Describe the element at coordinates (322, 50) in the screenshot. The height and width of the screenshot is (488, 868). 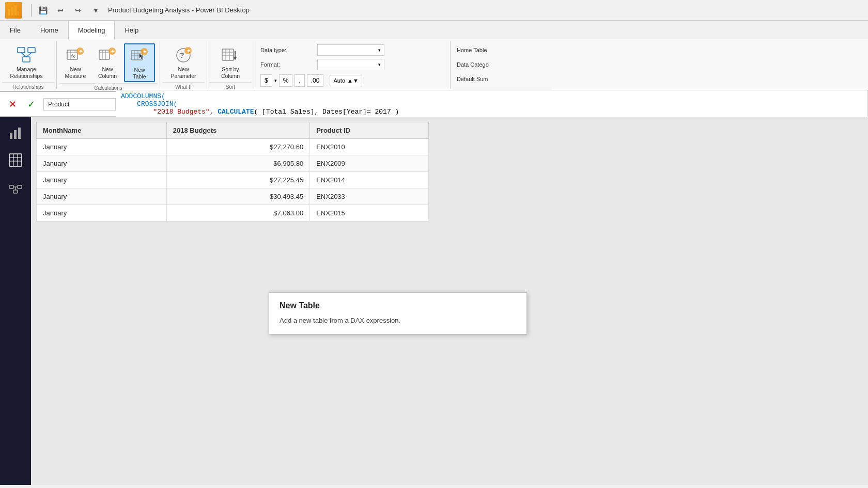
I see `data-type-row: Data type: ▾` at that location.